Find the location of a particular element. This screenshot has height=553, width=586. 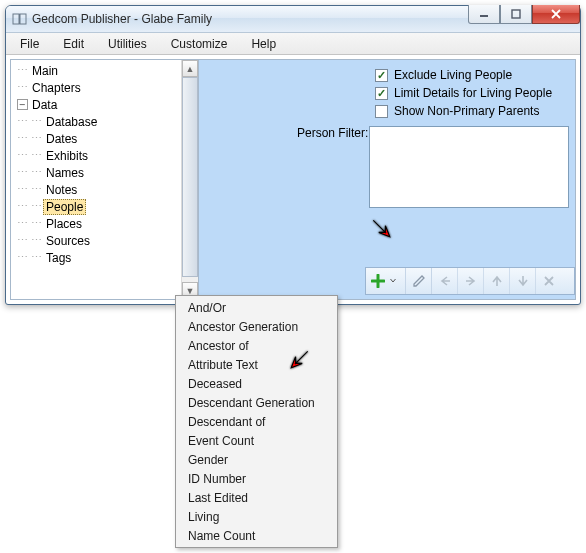

menu-item-name-count: Name Count is located at coordinates (256, 536).